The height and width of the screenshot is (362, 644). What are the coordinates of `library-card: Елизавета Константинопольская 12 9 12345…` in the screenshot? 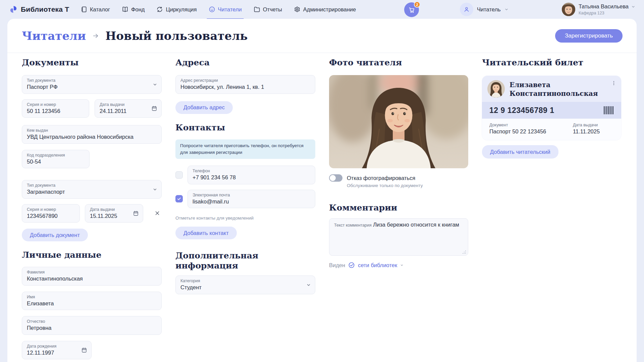 It's located at (551, 108).